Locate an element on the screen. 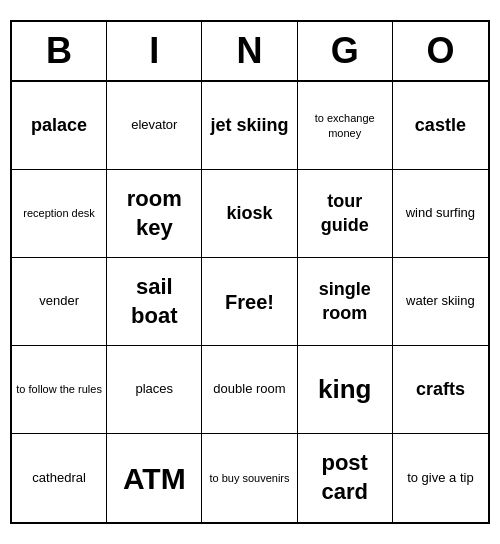 The height and width of the screenshot is (544, 500). bingo-cell-19: crafts is located at coordinates (440, 390).